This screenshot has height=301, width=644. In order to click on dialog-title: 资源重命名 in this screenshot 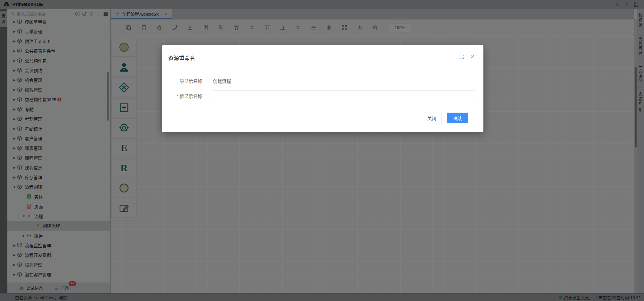, I will do `click(182, 58)`.